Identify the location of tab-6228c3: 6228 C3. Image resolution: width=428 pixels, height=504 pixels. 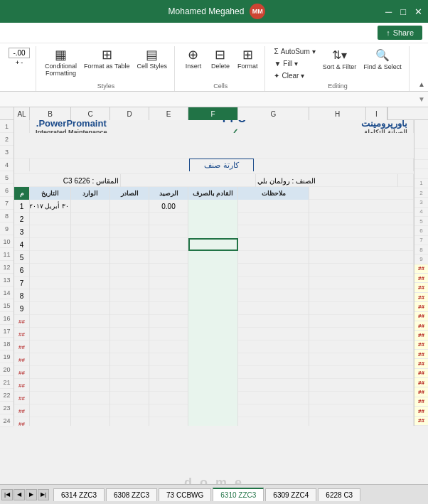
(339, 495).